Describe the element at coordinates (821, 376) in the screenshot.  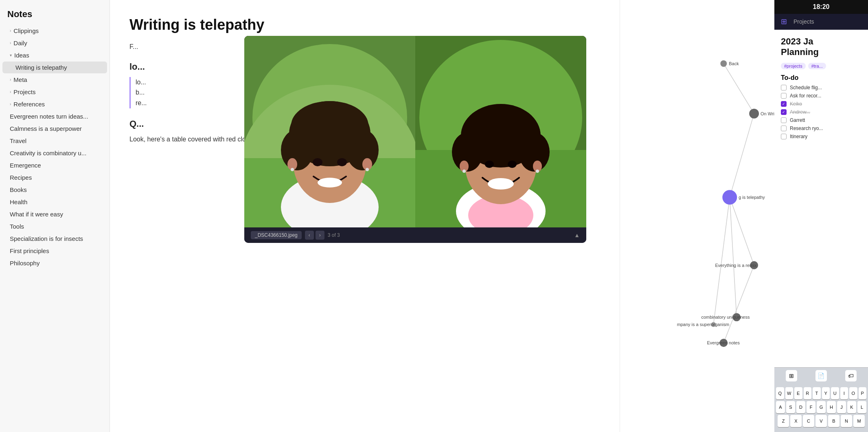
I see `file-icon: 📄` at that location.